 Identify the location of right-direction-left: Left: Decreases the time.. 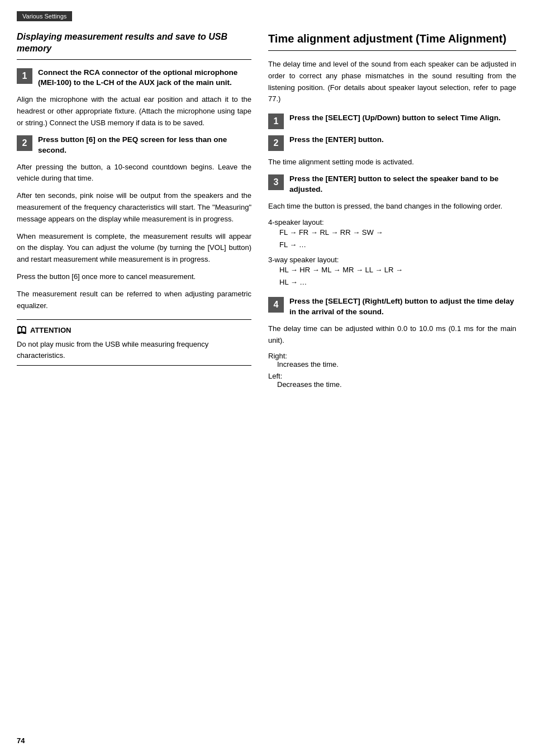
(392, 380).